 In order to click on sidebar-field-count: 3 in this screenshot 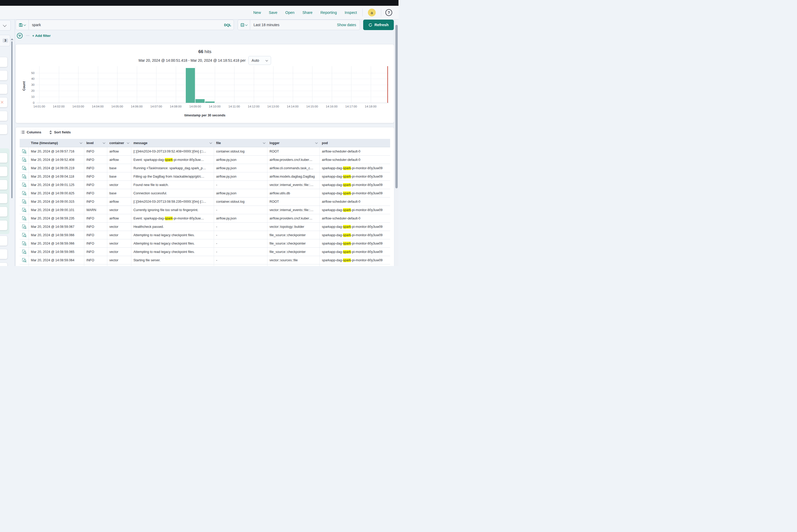, I will do `click(5, 41)`.